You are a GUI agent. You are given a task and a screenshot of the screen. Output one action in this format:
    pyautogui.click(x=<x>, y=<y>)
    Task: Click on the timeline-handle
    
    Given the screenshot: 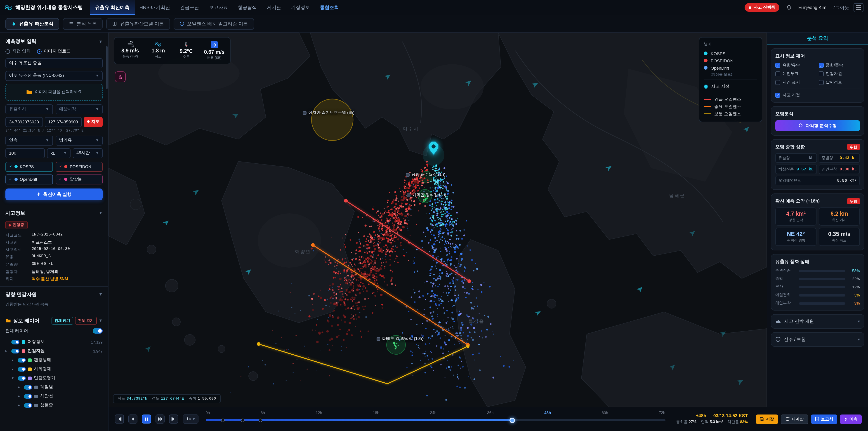 What is the action you would take?
    pyautogui.click(x=512, y=420)
    